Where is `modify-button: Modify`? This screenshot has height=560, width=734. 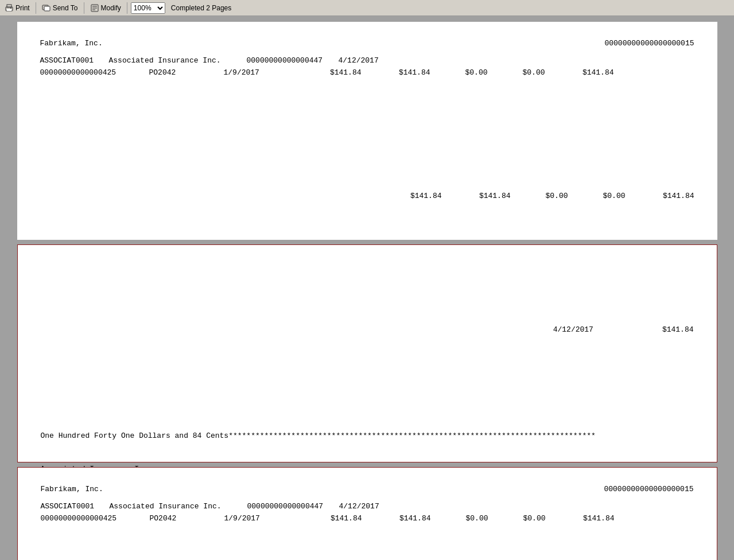 modify-button: Modify is located at coordinates (106, 8).